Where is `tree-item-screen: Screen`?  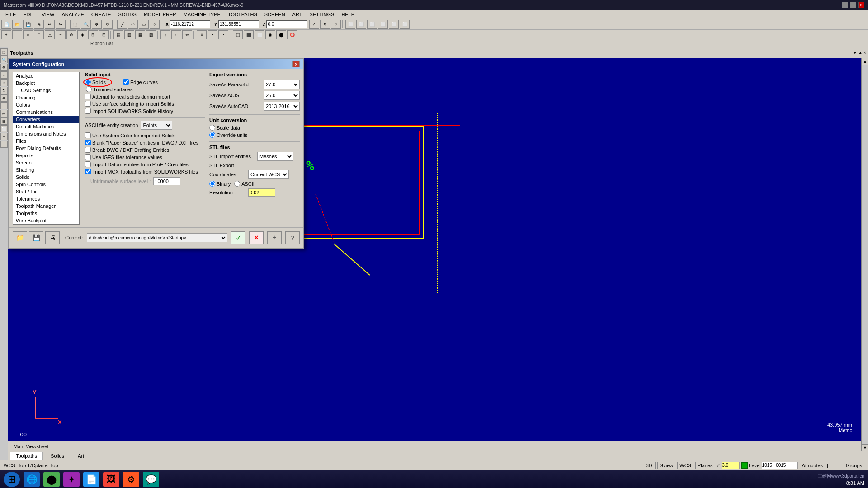 tree-item-screen: Screen is located at coordinates (46, 163).